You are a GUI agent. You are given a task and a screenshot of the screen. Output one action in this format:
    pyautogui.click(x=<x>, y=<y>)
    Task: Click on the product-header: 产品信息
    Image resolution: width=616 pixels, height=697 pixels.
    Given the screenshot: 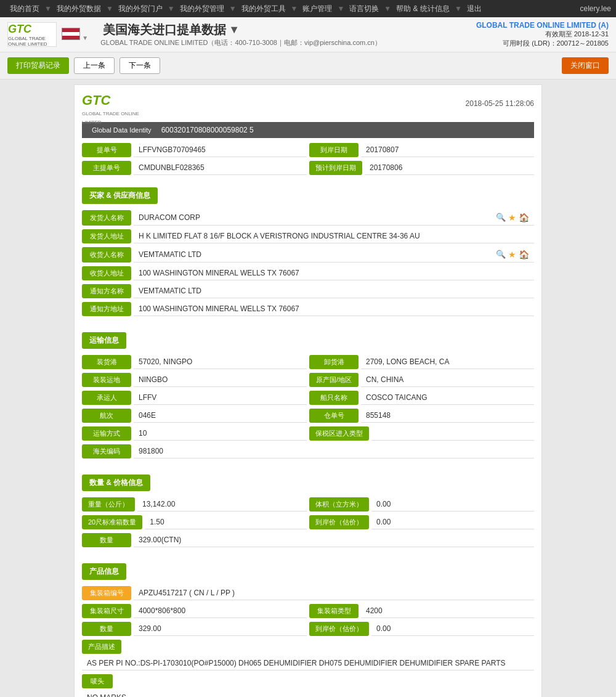 What is the action you would take?
    pyautogui.click(x=104, y=572)
    